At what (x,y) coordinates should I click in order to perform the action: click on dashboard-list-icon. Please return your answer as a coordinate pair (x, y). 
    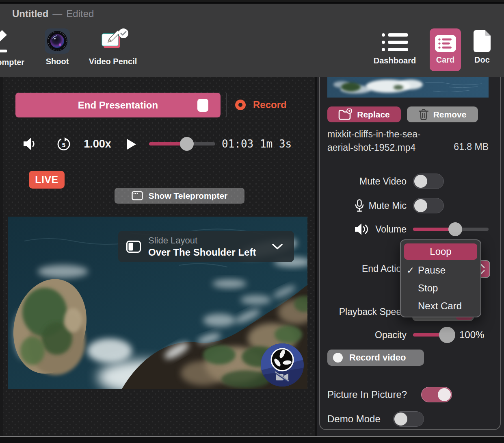
    Looking at the image, I should click on (395, 42).